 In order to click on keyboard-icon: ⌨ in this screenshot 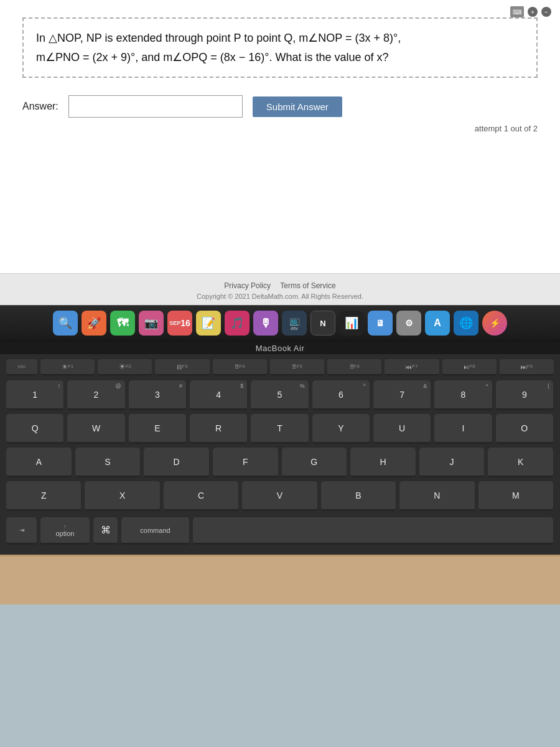, I will do `click(517, 12)`.